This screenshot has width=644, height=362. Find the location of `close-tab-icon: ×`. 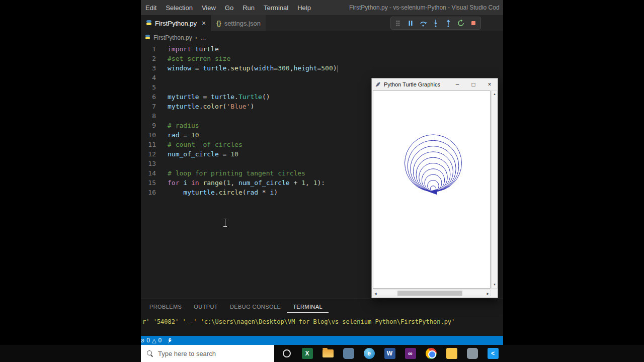

close-tab-icon: × is located at coordinates (204, 23).